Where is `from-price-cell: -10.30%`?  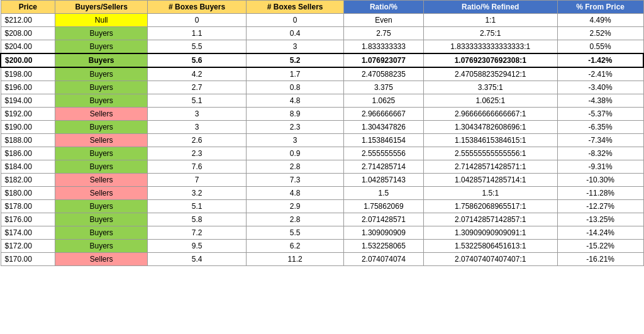
from-price-cell: -10.30% is located at coordinates (600, 180).